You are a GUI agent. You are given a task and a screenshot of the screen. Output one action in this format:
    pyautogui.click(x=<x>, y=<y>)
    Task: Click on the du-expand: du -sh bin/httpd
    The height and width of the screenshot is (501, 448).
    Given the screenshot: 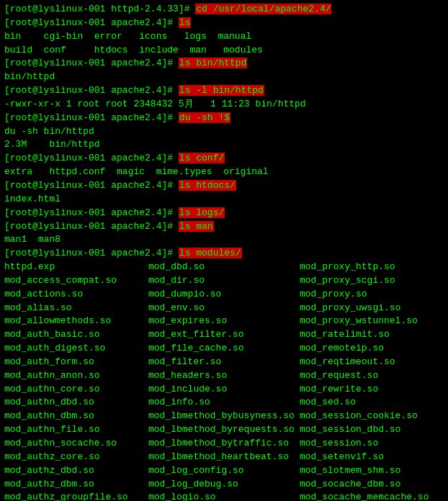 What is the action you would take?
    pyautogui.click(x=224, y=132)
    